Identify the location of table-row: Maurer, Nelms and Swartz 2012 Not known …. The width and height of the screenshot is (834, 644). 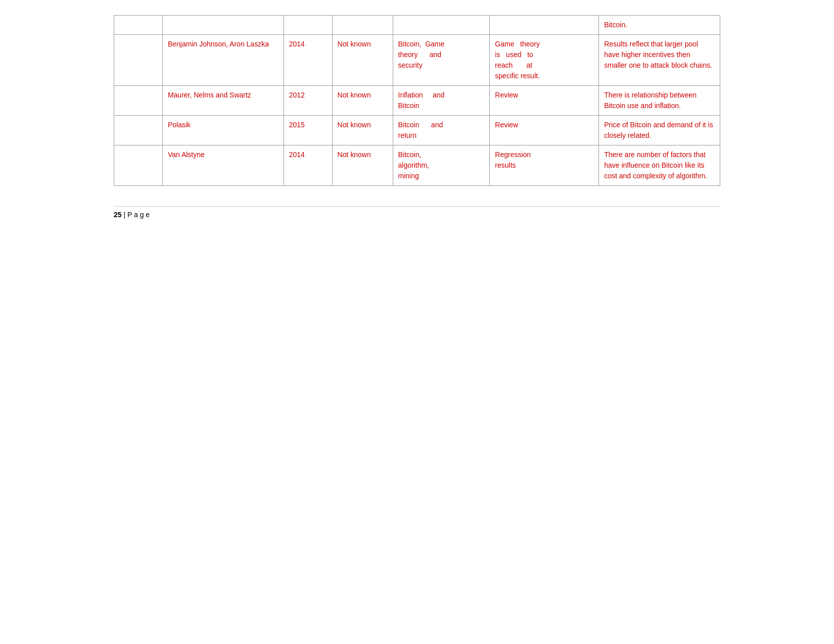
(418, 101).